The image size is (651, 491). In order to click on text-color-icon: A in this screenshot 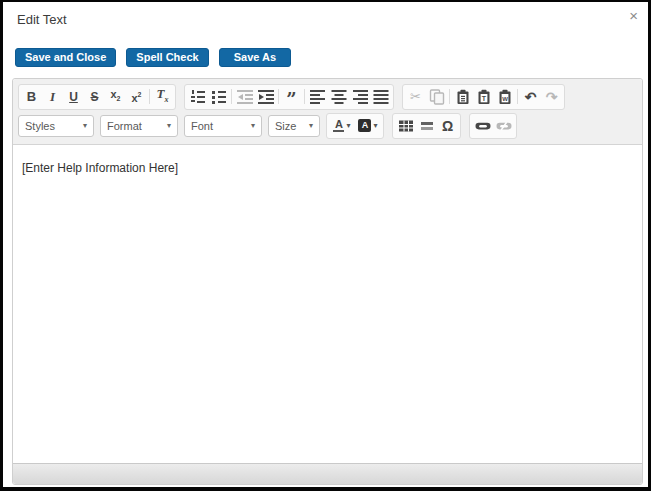, I will do `click(338, 126)`.